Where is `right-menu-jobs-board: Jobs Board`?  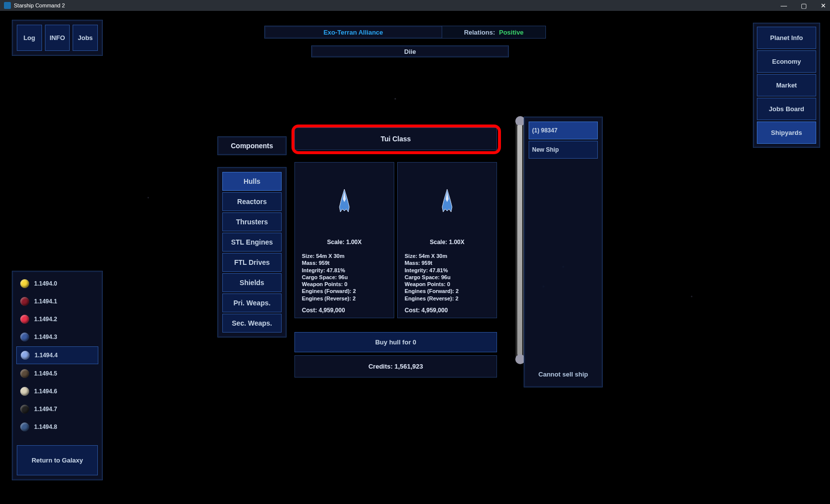 right-menu-jobs-board: Jobs Board is located at coordinates (787, 109).